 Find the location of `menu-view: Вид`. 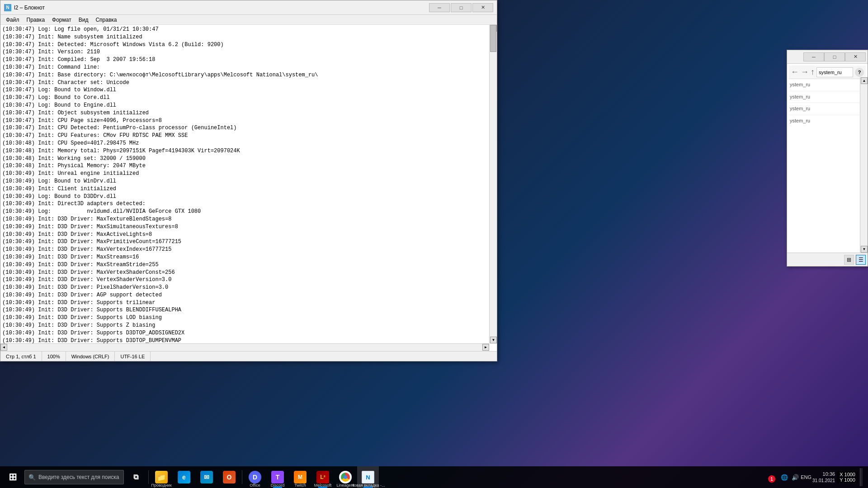

menu-view: Вид is located at coordinates (84, 20).